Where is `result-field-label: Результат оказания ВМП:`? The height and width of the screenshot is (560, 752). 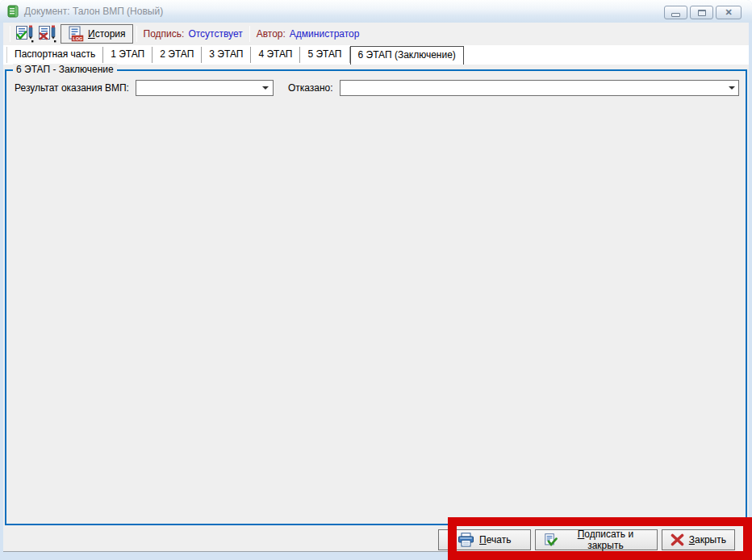
result-field-label: Результат оказания ВМП: is located at coordinates (72, 88).